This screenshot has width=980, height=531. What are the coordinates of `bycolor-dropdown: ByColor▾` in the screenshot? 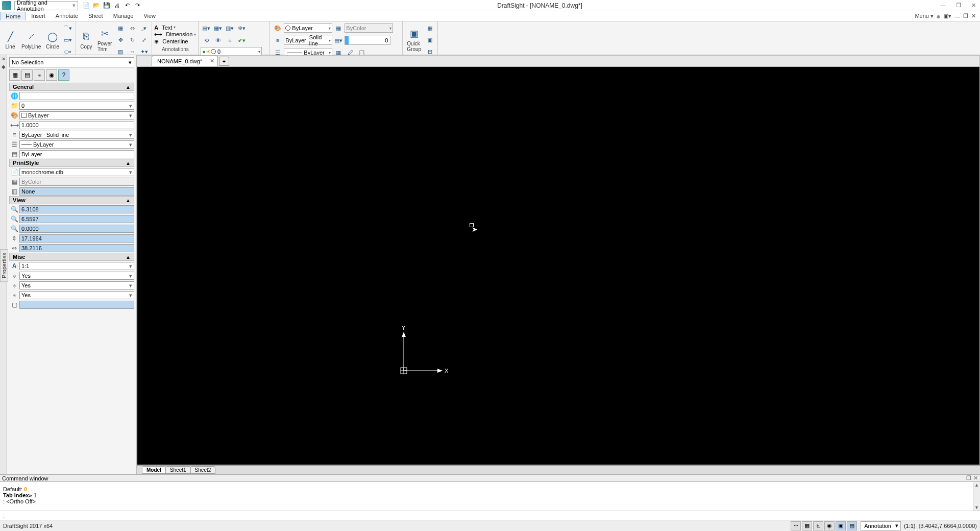 It's located at (369, 28).